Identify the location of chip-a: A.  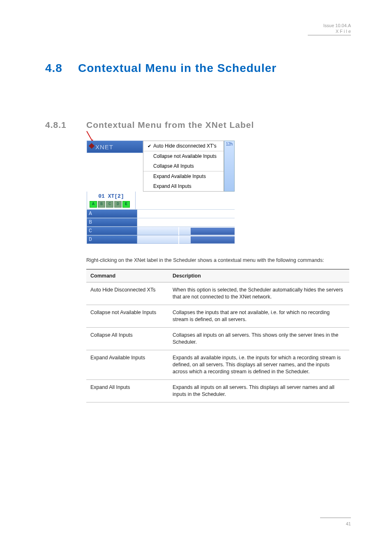
(93, 204).